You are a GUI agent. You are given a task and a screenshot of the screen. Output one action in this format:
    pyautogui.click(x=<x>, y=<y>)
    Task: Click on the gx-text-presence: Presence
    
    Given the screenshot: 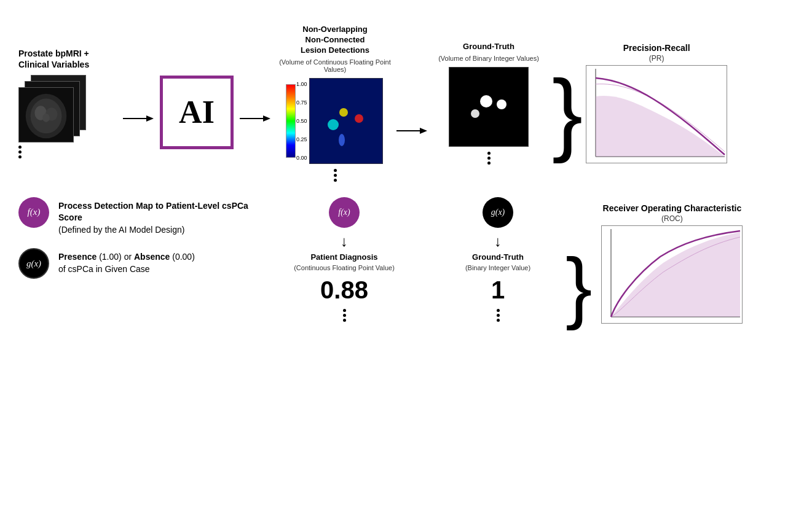 What is the action you would take?
    pyautogui.click(x=77, y=257)
    